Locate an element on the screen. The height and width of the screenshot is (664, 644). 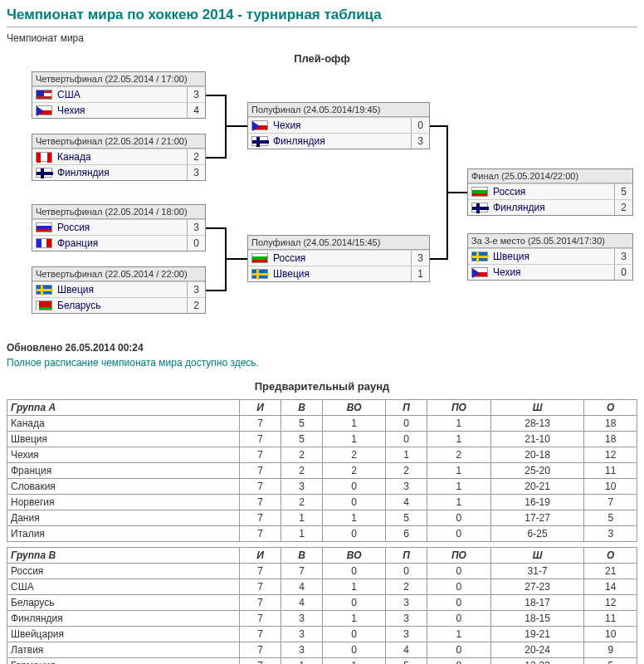
final-match: Финал (25.05.2014/22:00) Россия5 Финлянд… is located at coordinates (550, 193).